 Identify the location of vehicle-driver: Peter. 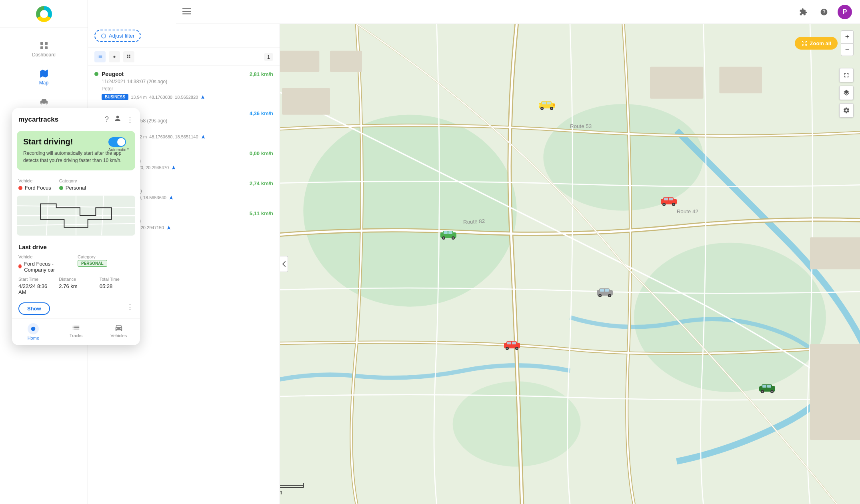
(187, 89).